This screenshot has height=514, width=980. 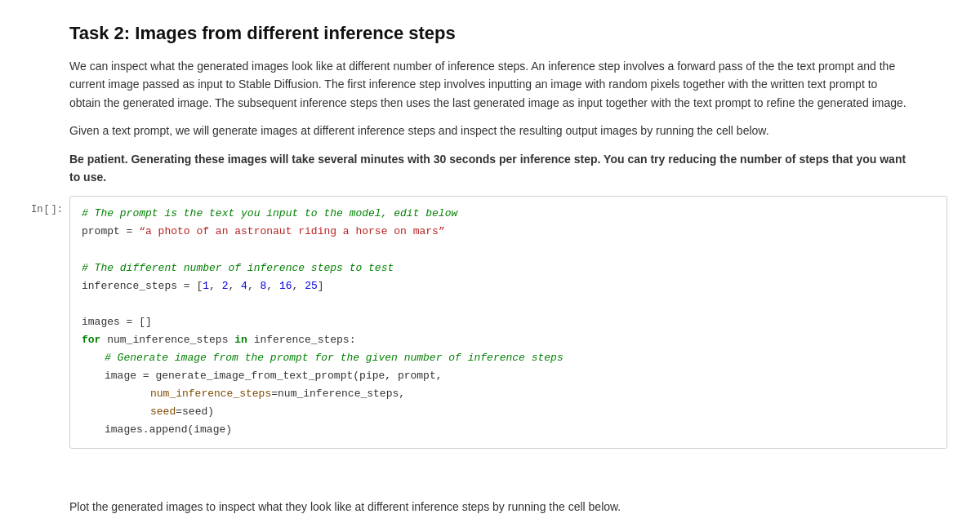 I want to click on code-line-blank1, so click(x=508, y=250).